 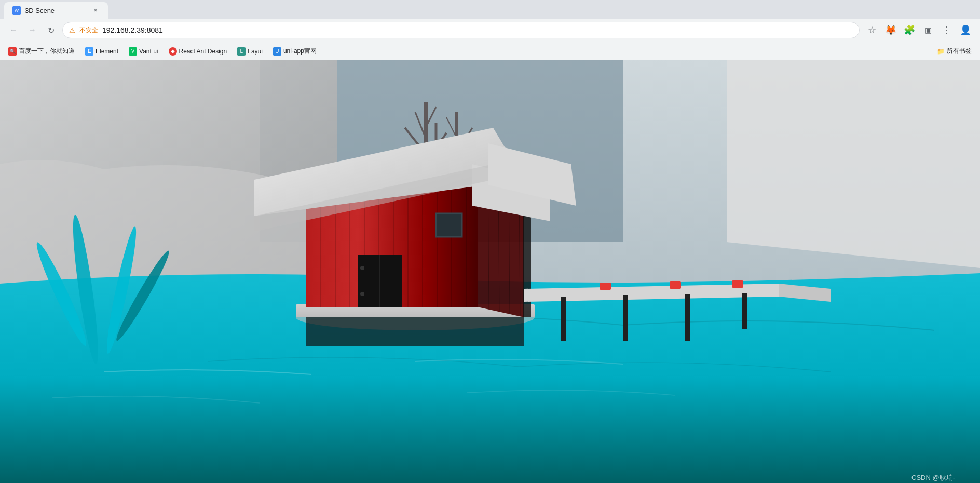 What do you see at coordinates (891, 30) in the screenshot?
I see `fox-extension-button: 🦊` at bounding box center [891, 30].